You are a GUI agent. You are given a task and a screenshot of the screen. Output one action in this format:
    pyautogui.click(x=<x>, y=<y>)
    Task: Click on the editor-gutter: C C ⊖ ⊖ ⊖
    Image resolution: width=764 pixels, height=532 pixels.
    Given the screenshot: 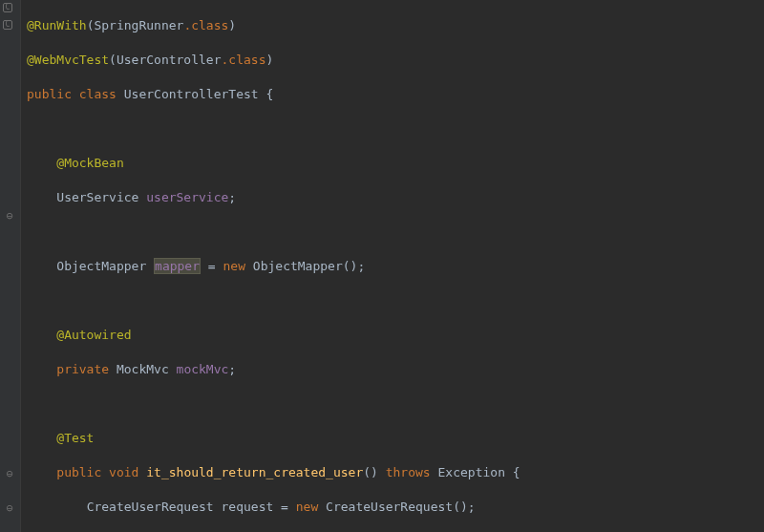 What is the action you would take?
    pyautogui.click(x=11, y=266)
    